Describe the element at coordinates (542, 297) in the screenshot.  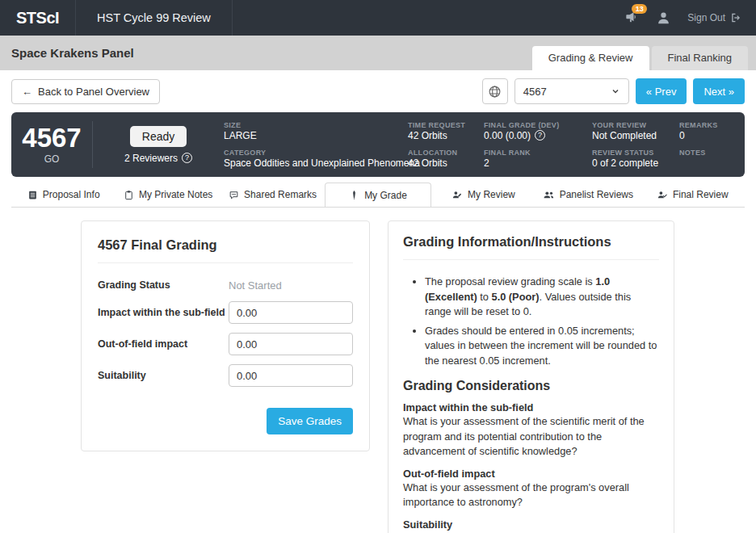
I see `instruction-item: The proposal review grading scale is 1.0…` at that location.